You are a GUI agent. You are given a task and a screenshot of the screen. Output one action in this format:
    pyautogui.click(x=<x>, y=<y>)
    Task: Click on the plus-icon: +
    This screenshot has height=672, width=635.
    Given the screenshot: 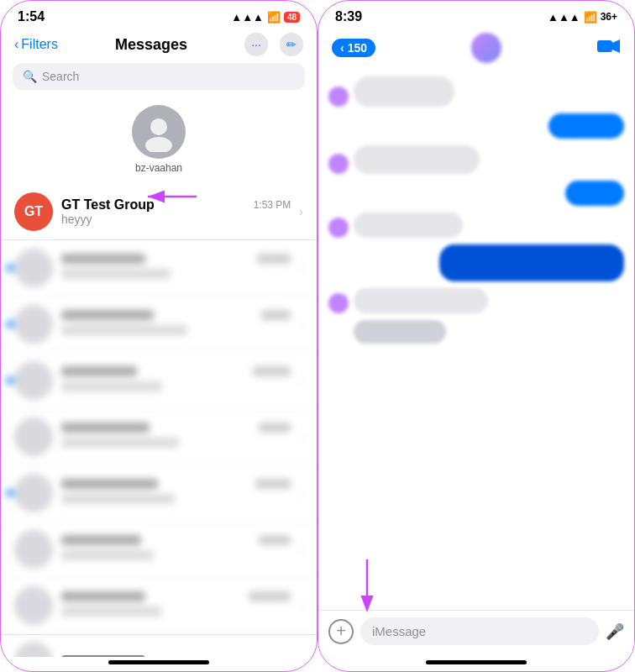 What is the action you would take?
    pyautogui.click(x=341, y=632)
    